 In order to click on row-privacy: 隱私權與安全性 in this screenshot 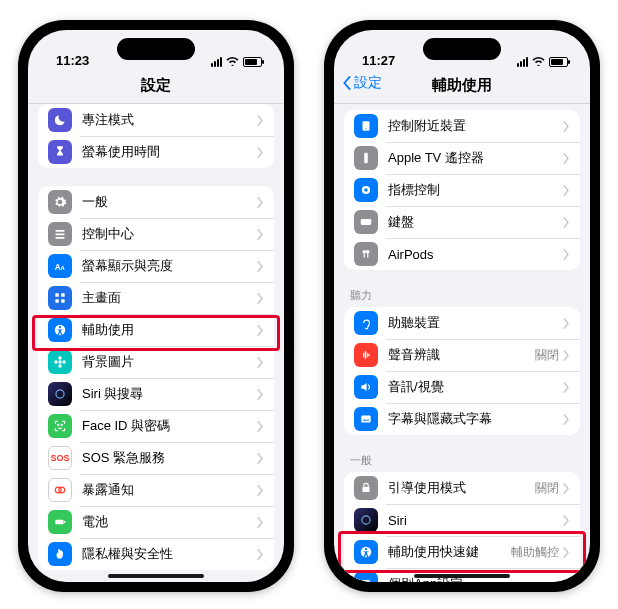, I will do `click(156, 554)`.